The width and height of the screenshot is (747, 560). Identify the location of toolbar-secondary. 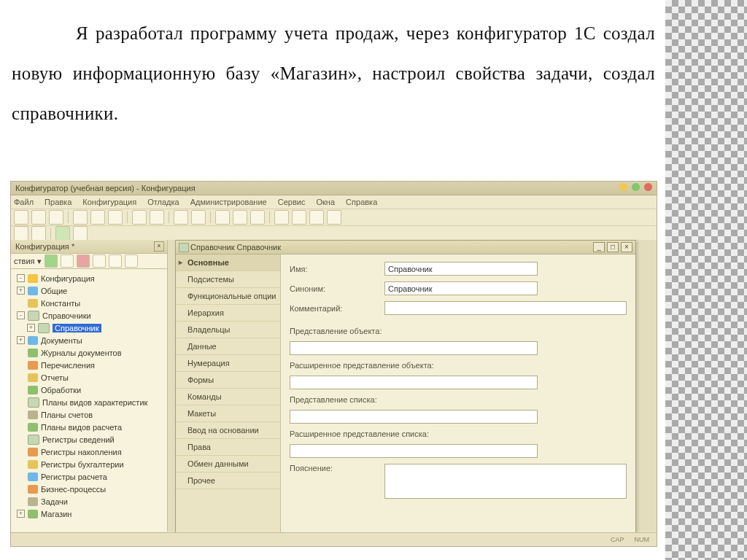
(334, 233).